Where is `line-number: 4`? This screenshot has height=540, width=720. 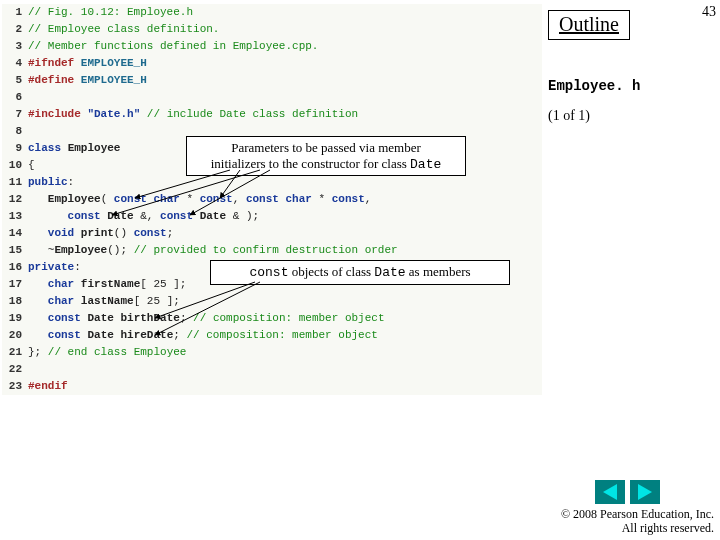
line-number: 4 is located at coordinates (15, 64).